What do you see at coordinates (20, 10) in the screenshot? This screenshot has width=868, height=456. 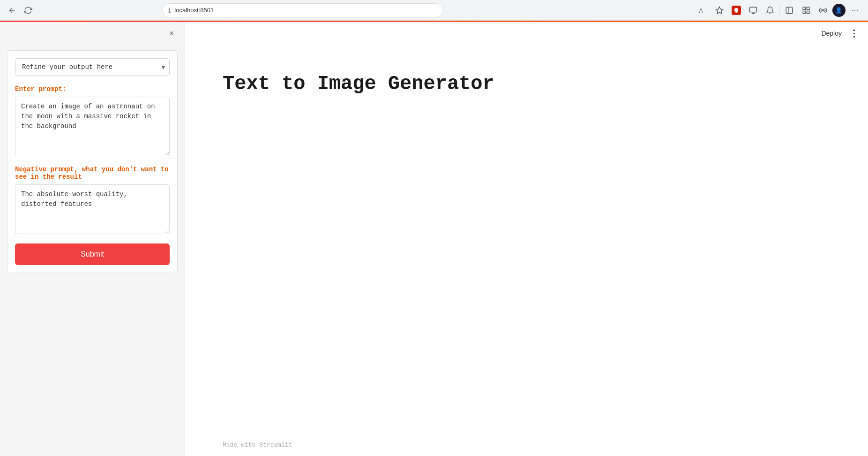 I see `browser-nav` at bounding box center [20, 10].